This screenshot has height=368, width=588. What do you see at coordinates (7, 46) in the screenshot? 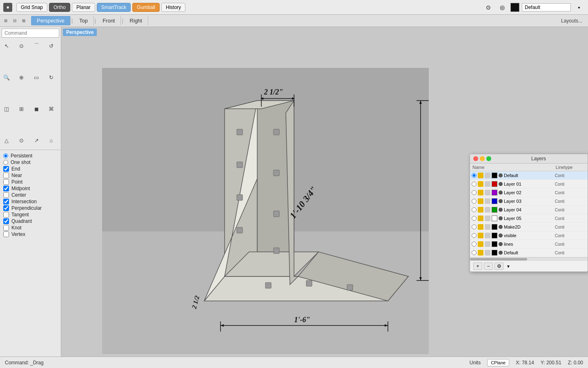
I see `select-tool: ↖` at bounding box center [7, 46].